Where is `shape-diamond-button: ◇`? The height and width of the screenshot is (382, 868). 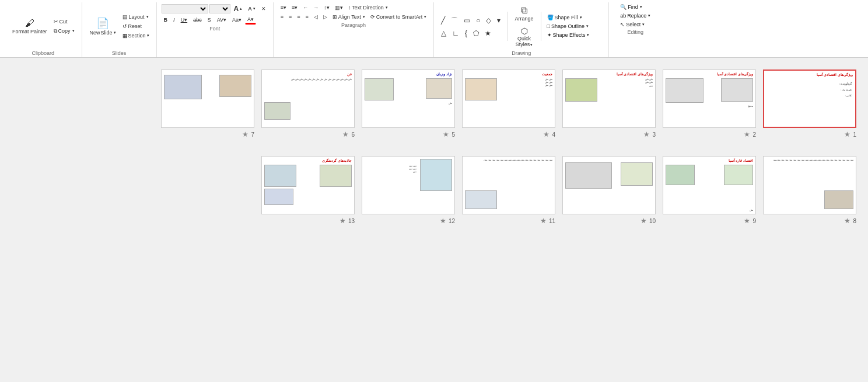 shape-diamond-button: ◇ is located at coordinates (489, 21).